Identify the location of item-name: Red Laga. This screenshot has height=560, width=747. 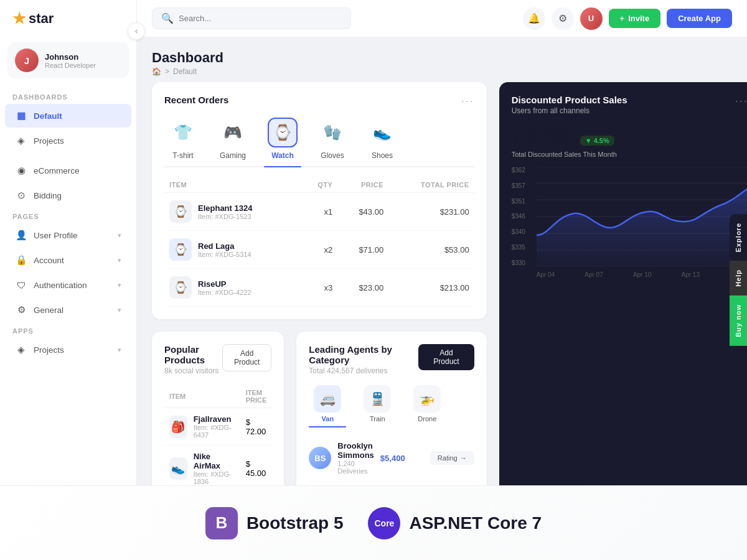
(225, 246).